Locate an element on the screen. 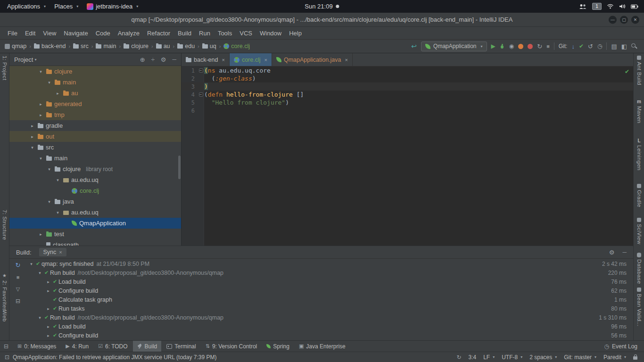 Image resolution: width=644 pixels, height=362 pixels. stripe-leiningen: LLeiningen is located at coordinates (639, 154).